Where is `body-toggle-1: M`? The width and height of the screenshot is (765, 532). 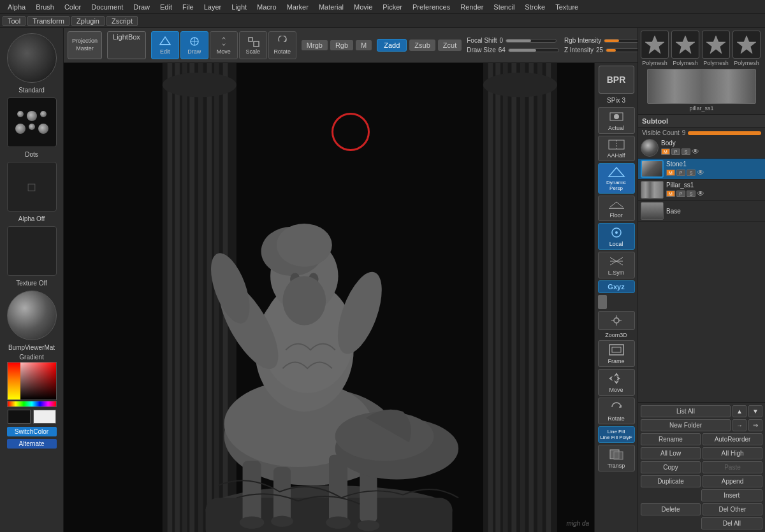
body-toggle-1: M is located at coordinates (666, 152).